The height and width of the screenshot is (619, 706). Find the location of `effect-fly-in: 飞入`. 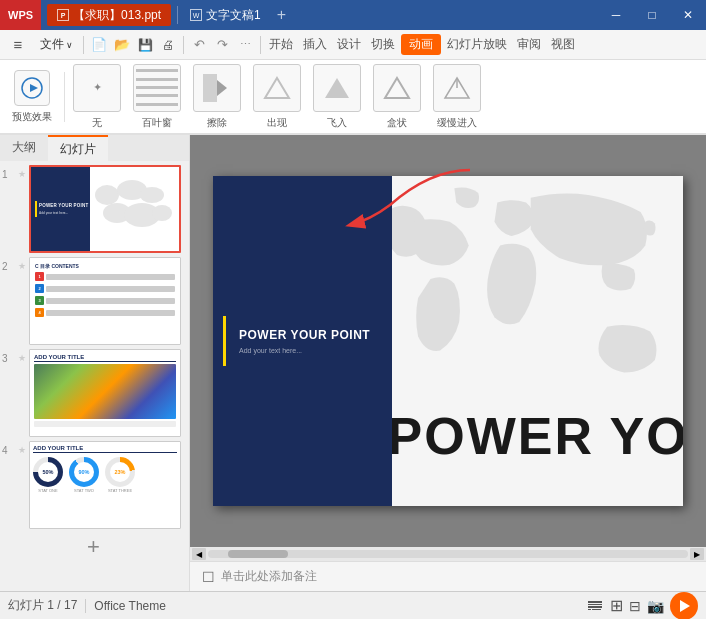

effect-fly-in: 飞入 is located at coordinates (337, 97).